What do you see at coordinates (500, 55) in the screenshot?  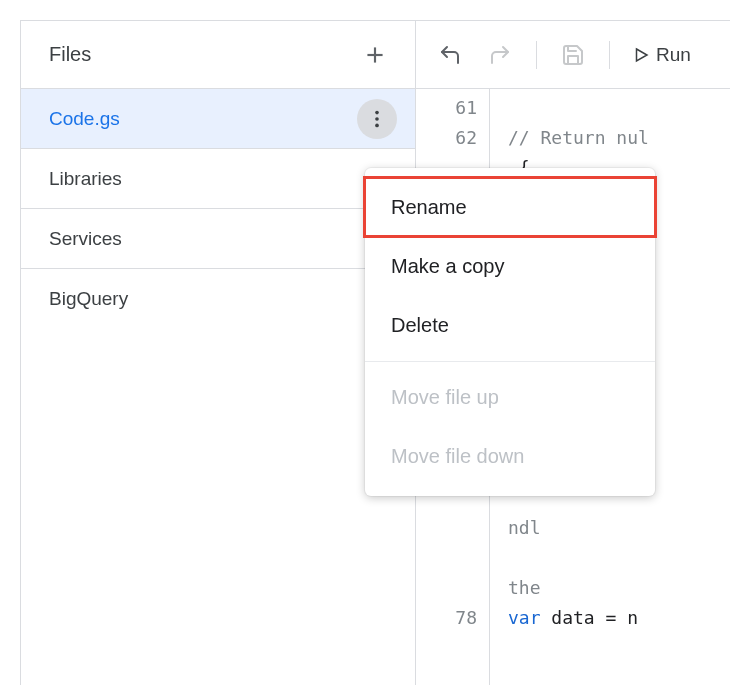 I see `redo-icon` at bounding box center [500, 55].